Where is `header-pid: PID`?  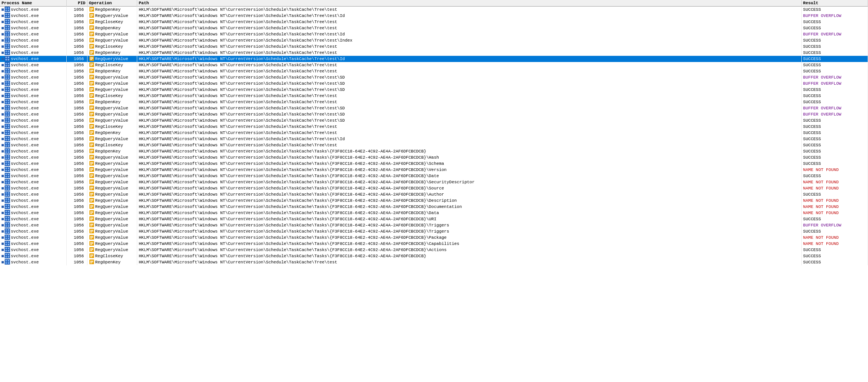
header-pid: PID is located at coordinates (77, 3).